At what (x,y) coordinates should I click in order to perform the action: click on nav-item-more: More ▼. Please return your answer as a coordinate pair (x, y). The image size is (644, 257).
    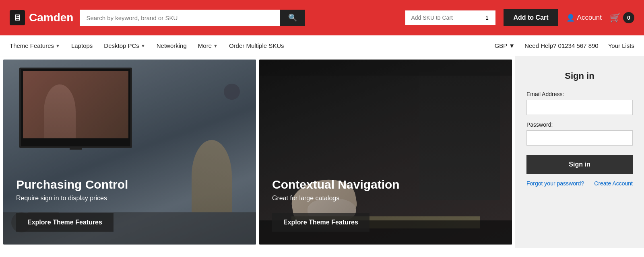
    Looking at the image, I should click on (208, 46).